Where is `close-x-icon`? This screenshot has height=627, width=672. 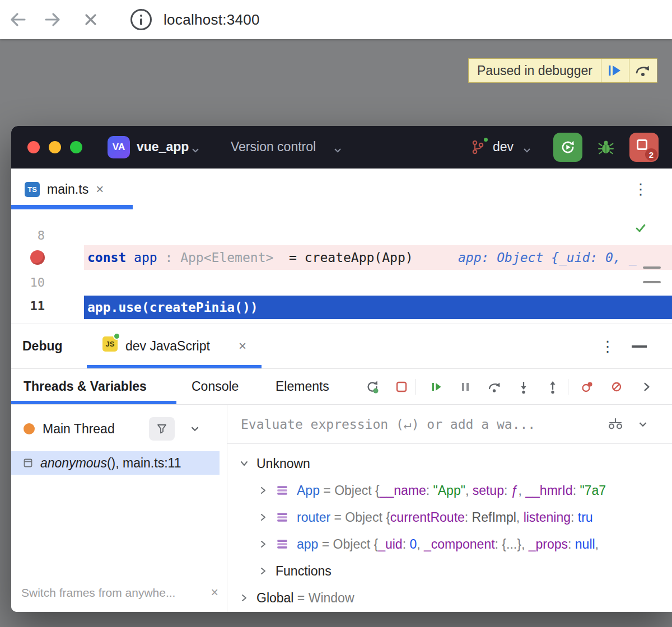
close-x-icon is located at coordinates (91, 20).